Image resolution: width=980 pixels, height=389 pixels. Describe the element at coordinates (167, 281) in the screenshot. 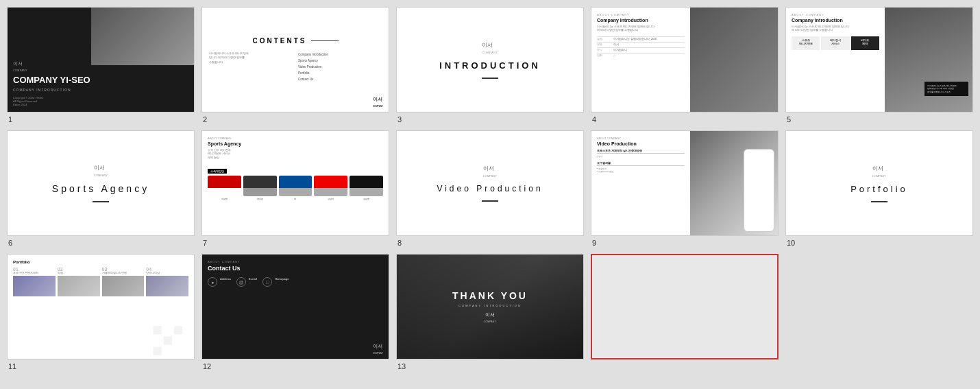

I see `slide-11-item-4: 04 상모나이남` at that location.